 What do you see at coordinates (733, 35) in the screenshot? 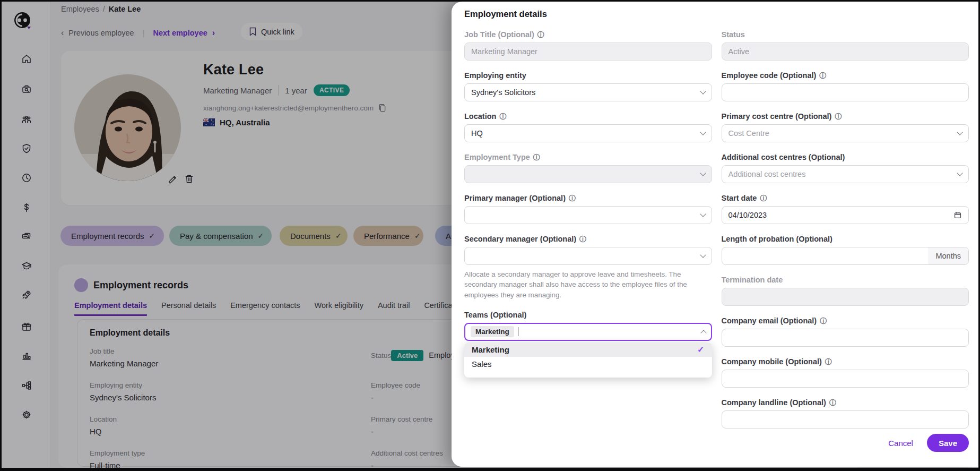
I see `field-label: Status` at bounding box center [733, 35].